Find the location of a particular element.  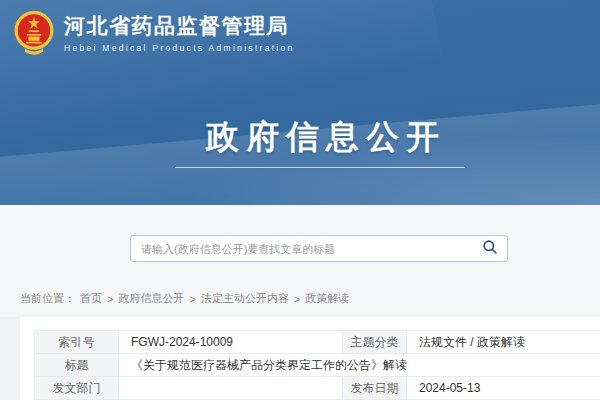

breadcrumb-label: 当前位置： is located at coordinates (48, 298).